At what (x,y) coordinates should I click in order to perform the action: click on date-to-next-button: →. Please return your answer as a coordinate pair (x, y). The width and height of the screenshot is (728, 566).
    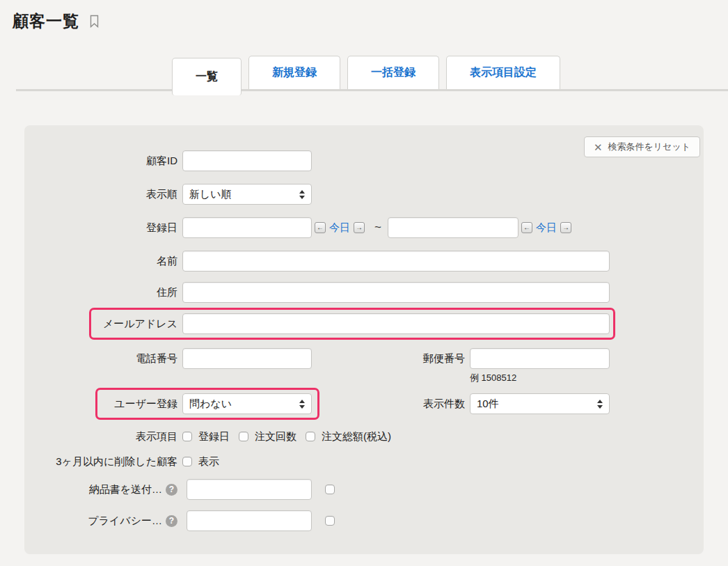
    Looking at the image, I should click on (566, 228).